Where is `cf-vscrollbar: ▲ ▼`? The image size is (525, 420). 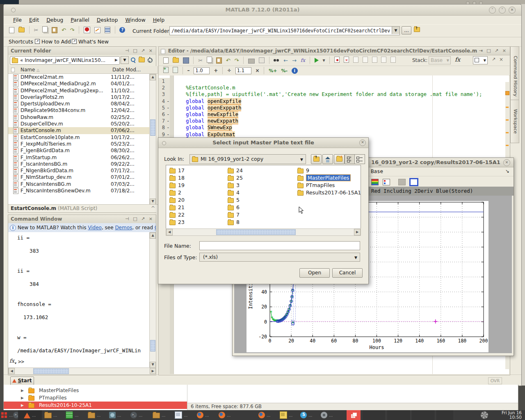 cf-vscrollbar: ▲ ▼ is located at coordinates (153, 139).